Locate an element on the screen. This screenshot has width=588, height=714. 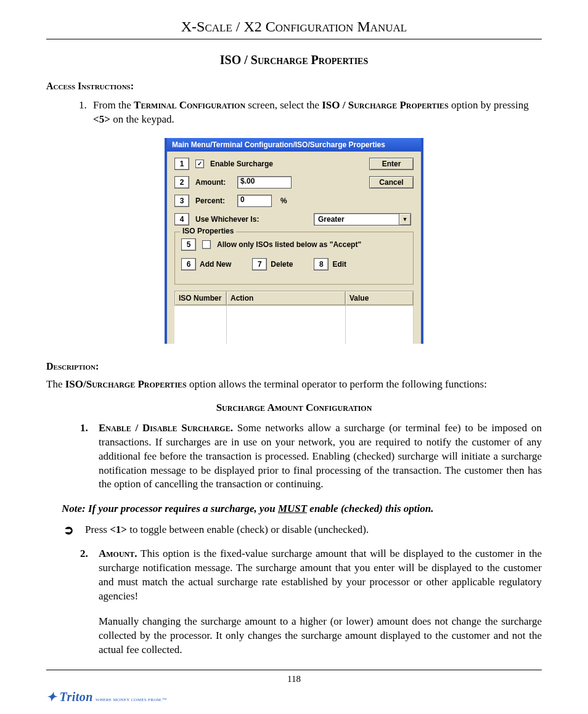
allow-only-checkbox is located at coordinates (206, 245).